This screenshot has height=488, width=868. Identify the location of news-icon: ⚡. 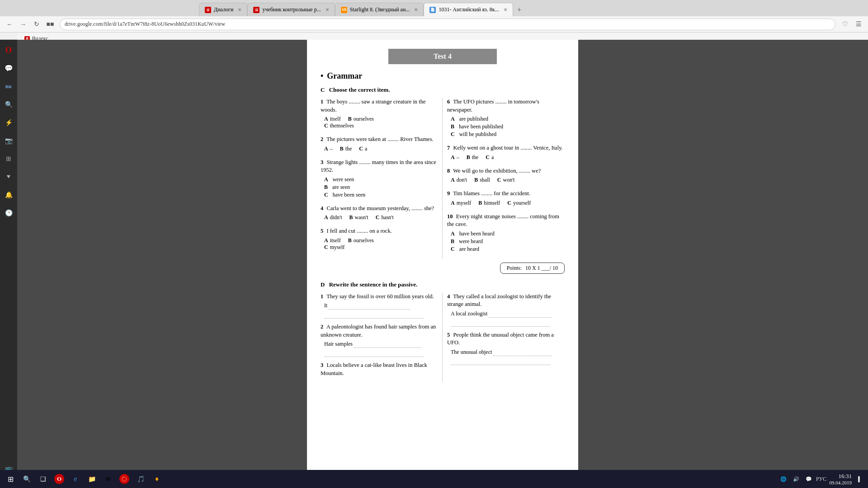
(9, 122).